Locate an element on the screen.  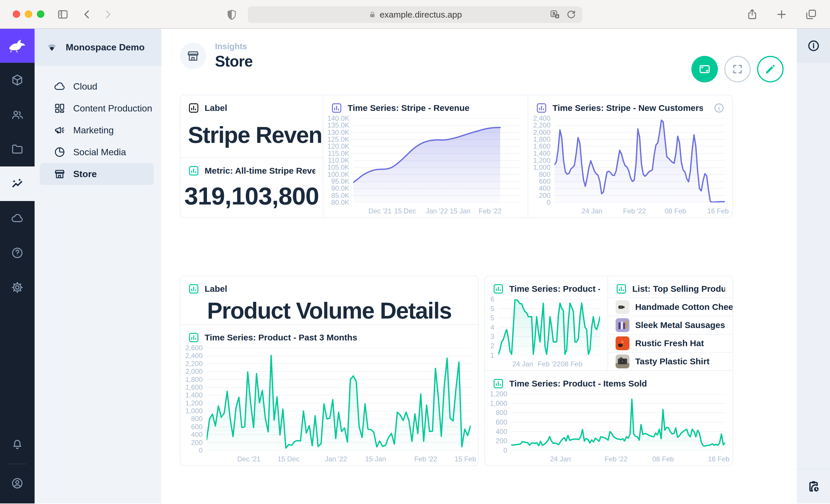
address-bar: example.directus.app is located at coordinates (415, 15).